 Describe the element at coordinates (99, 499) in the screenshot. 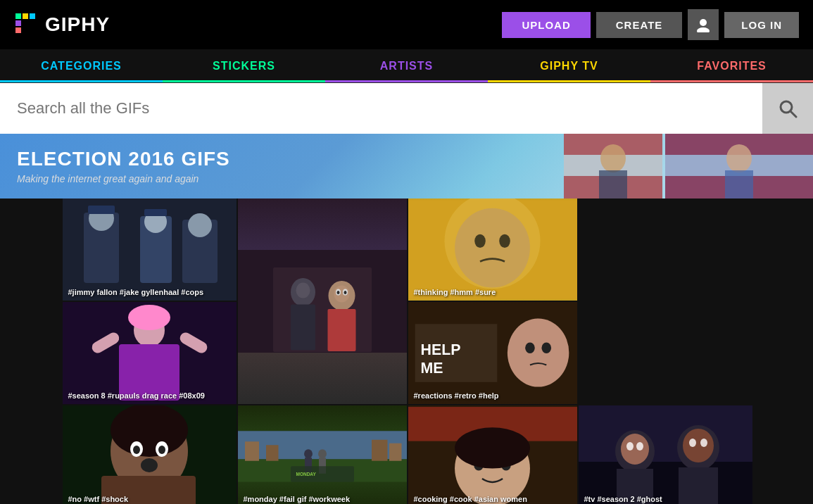

I see `gif-tag-shock: #no #wtf #shock` at that location.